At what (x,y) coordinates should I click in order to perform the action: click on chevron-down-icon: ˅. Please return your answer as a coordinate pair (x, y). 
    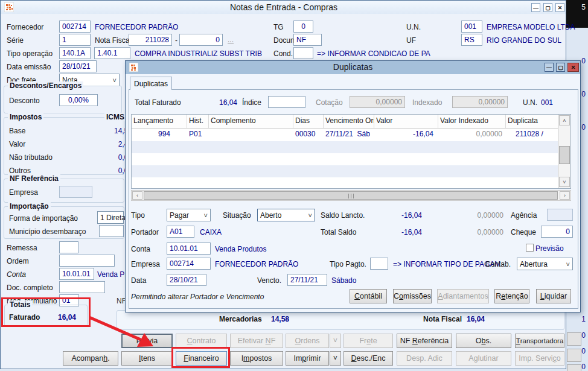
    Looking at the image, I should click on (309, 215).